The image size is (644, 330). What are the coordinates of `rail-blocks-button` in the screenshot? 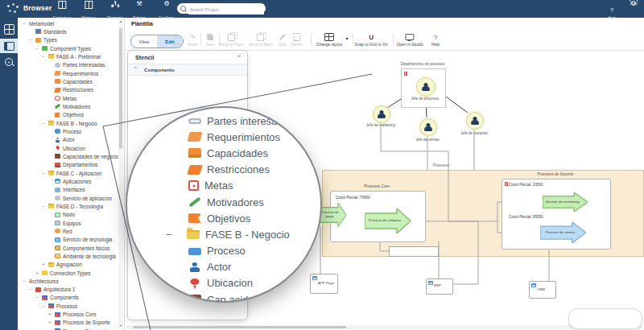 It's located at (9, 29).